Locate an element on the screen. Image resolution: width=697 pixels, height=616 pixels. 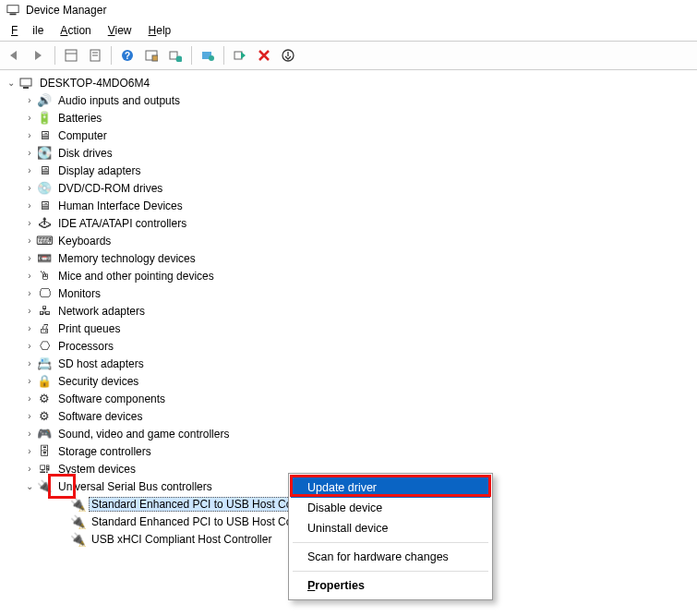
tree-category: ›🖥Display adapters is located at coordinates (349, 170).